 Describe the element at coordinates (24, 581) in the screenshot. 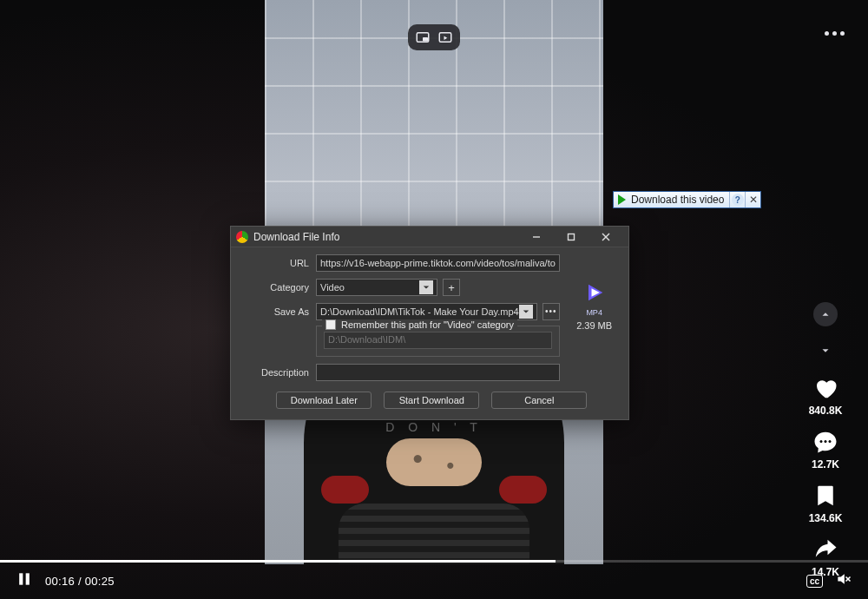

I see `pause-button` at that location.